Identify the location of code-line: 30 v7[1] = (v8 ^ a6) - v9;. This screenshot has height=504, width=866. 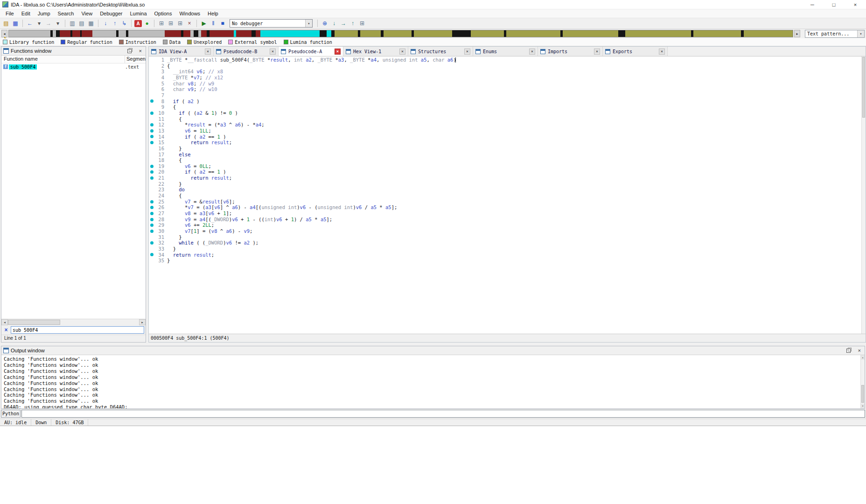
(505, 231).